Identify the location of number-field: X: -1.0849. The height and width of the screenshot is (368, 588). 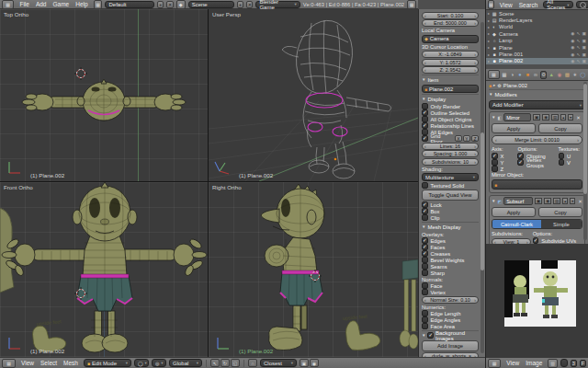
(450, 54).